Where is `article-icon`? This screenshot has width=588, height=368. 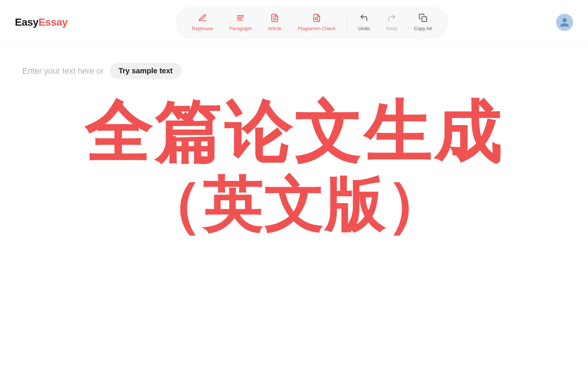 article-icon is located at coordinates (275, 19).